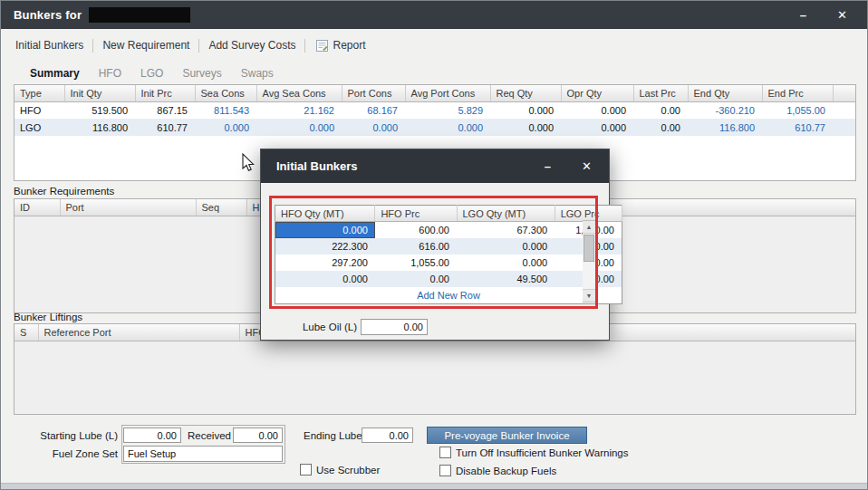 The image size is (868, 490). Describe the element at coordinates (725, 110) in the screenshot. I see `cell: -360.210` at that location.